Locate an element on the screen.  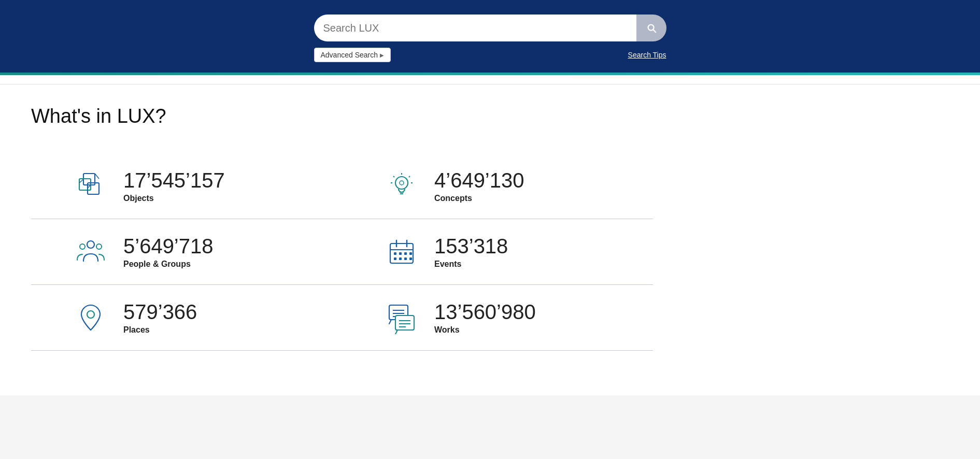
places-icon is located at coordinates (91, 318).